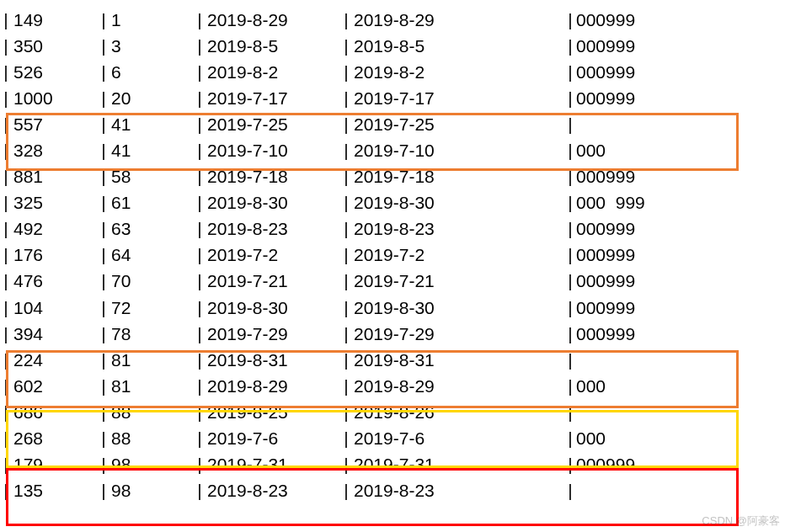 Image resolution: width=785 pixels, height=532 pixels. I want to click on table-row: |135|98|2019-8-23|2019-8-23|, so click(392, 492).